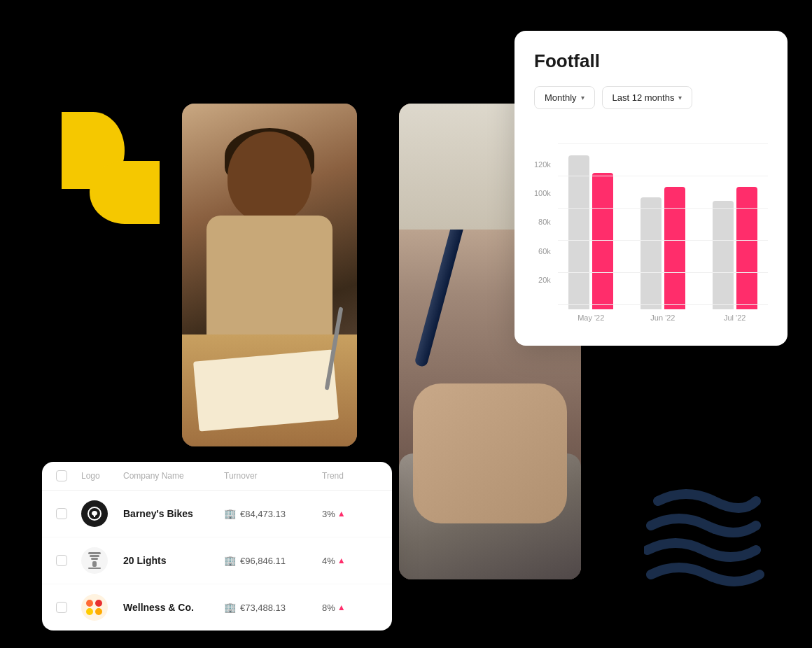 The image size is (812, 648). I want to click on wave-decoration, so click(707, 536).